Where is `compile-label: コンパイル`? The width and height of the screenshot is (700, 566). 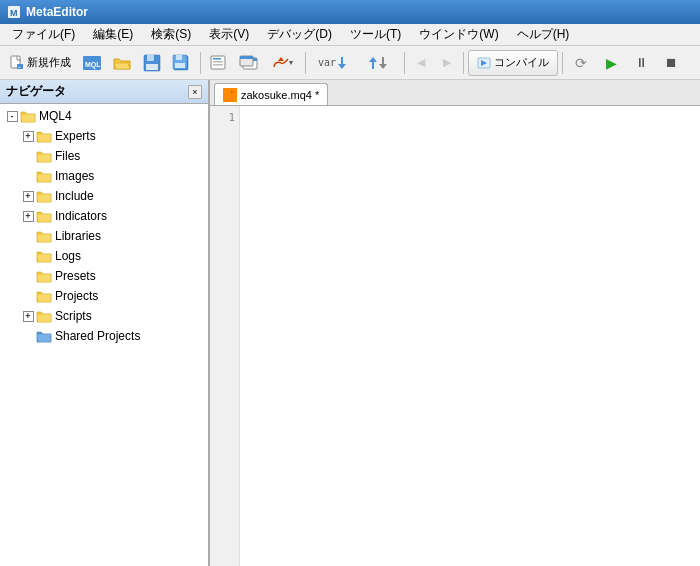
compile-label: コンパイル is located at coordinates (522, 62).